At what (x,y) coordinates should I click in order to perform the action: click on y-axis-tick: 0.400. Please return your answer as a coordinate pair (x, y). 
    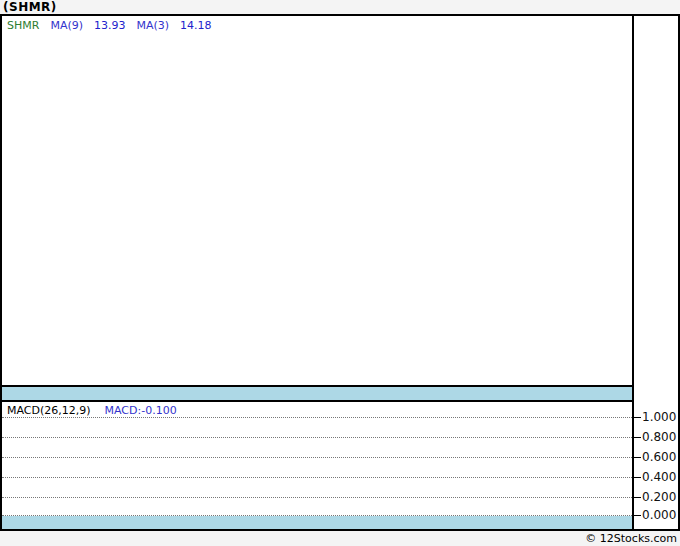
    Looking at the image, I should click on (655, 477).